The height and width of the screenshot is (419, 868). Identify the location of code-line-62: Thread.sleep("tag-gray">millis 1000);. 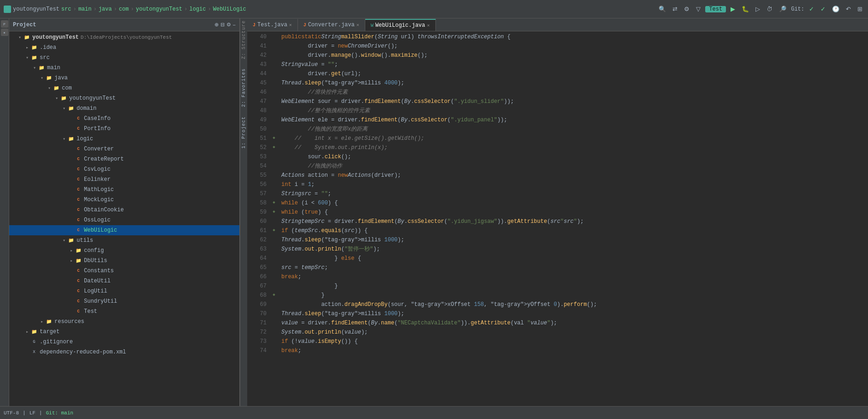
(571, 240).